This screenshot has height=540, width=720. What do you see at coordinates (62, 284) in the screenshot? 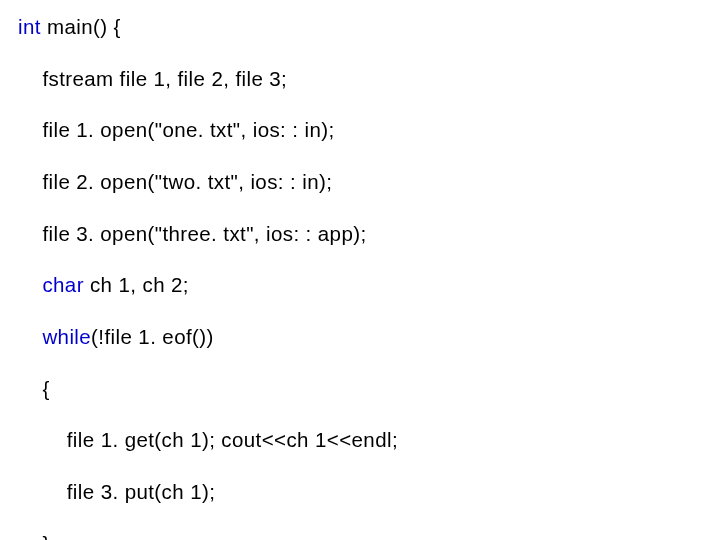
I see `keyword-char: char` at bounding box center [62, 284].